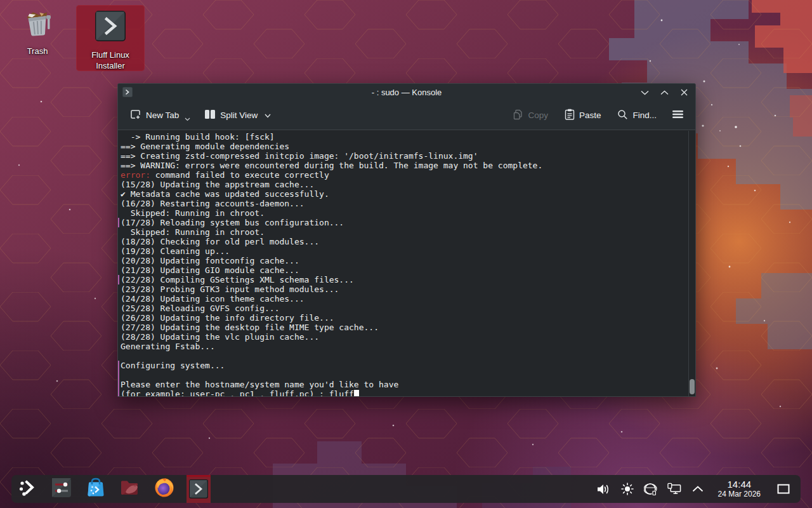 This screenshot has height=508, width=812. Describe the element at coordinates (406, 489) in the screenshot. I see `taskbar-panel: 14:44 24 Mar 2026` at that location.